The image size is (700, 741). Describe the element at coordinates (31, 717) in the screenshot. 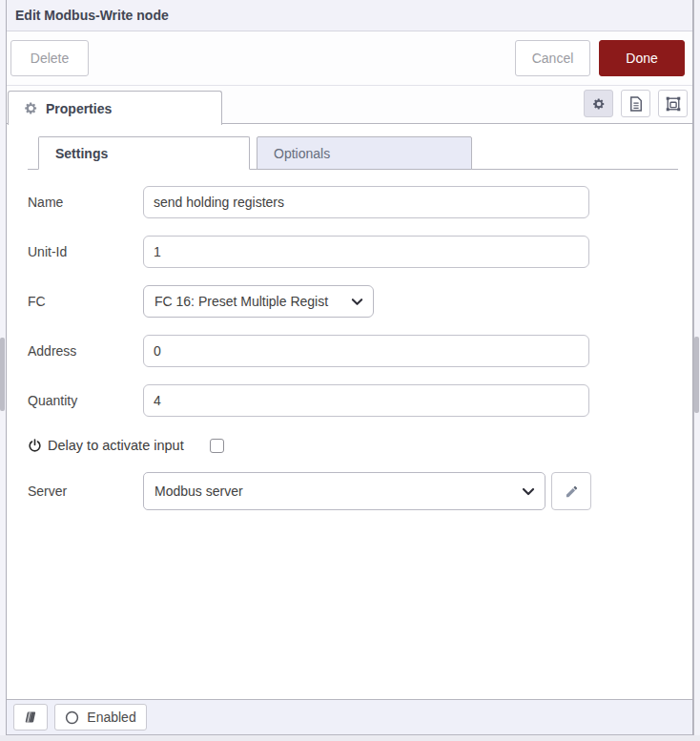

I see `book-icon` at that location.